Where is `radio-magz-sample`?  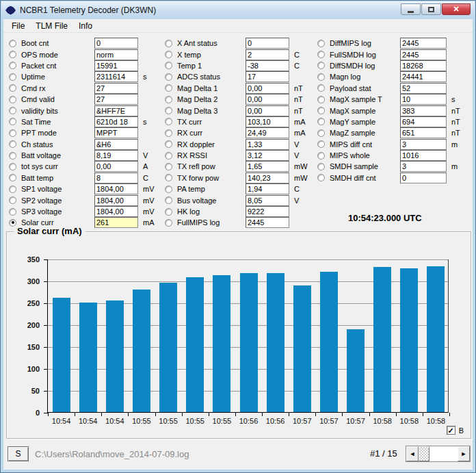 radio-magz-sample is located at coordinates (321, 133).